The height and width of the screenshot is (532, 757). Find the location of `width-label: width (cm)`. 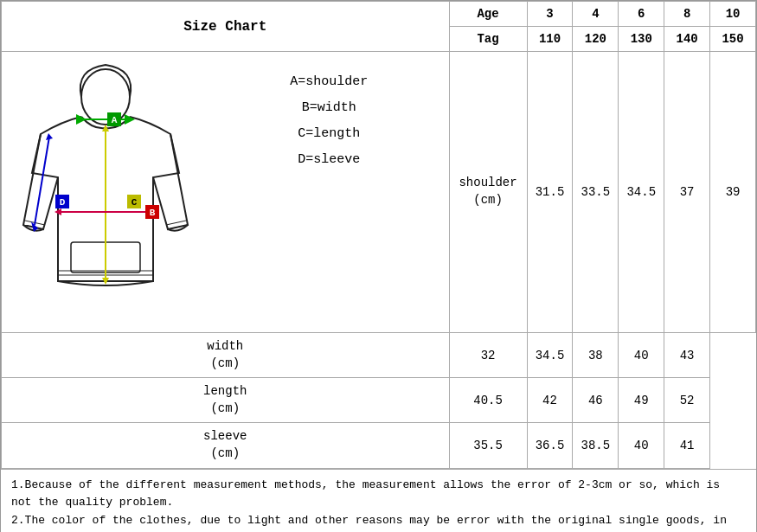

width-label: width (cm) is located at coordinates (226, 356).